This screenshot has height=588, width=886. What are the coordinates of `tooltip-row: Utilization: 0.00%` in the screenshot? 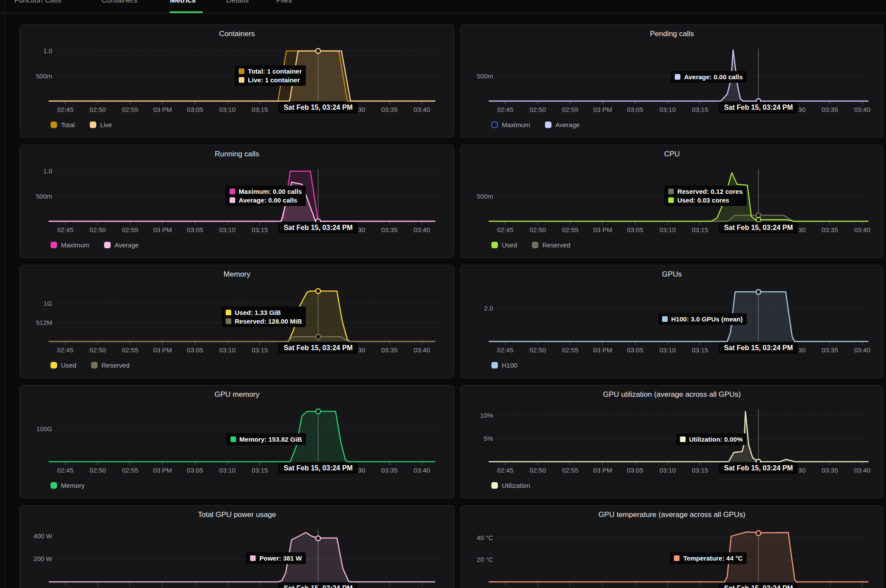 It's located at (711, 439).